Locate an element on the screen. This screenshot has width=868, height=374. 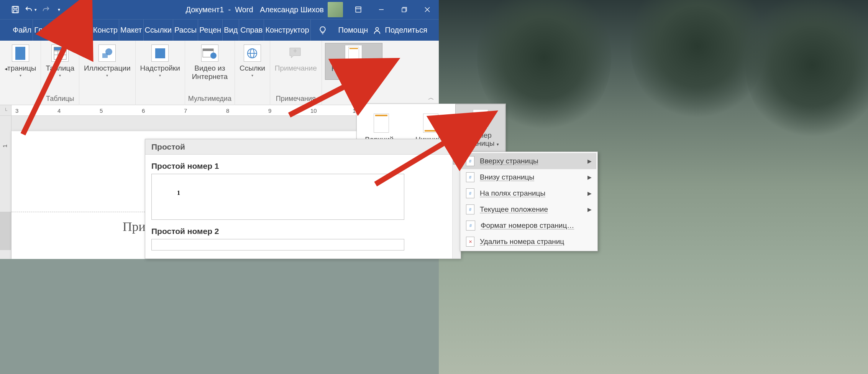
tab-insert: Вставка is located at coordinates (76, 30).